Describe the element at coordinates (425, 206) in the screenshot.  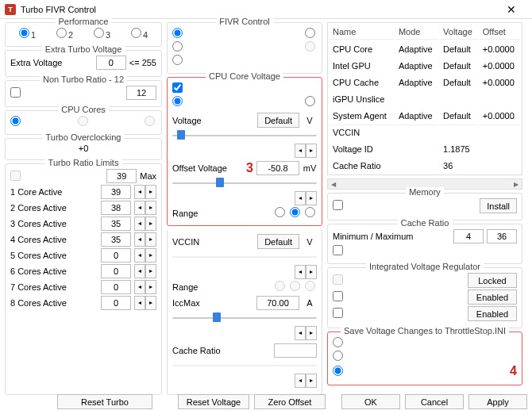
I see `memory-group: Memory Install` at that location.